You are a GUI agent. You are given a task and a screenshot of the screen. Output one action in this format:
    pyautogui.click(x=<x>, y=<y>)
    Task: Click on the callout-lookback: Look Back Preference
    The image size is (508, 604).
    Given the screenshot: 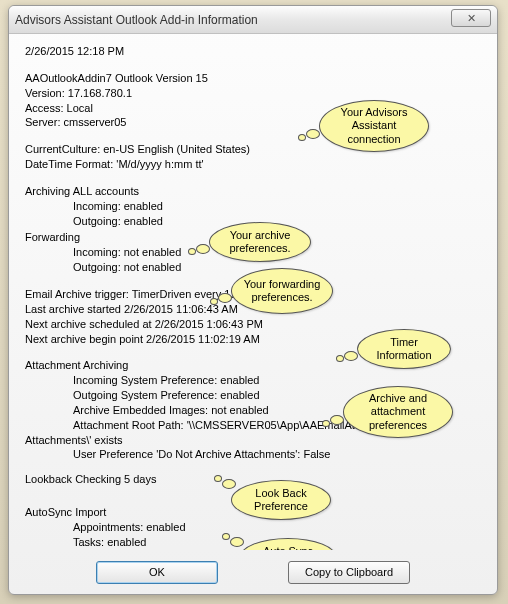 What is the action you would take?
    pyautogui.click(x=281, y=500)
    